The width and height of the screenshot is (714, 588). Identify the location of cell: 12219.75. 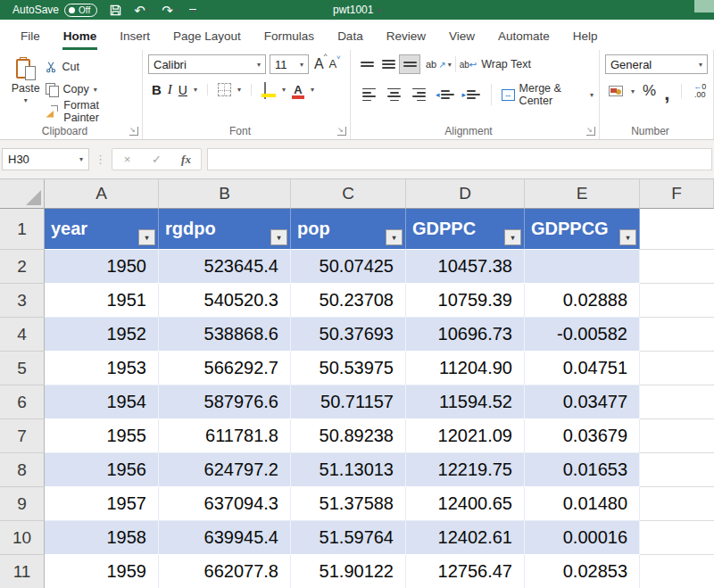
(466, 470).